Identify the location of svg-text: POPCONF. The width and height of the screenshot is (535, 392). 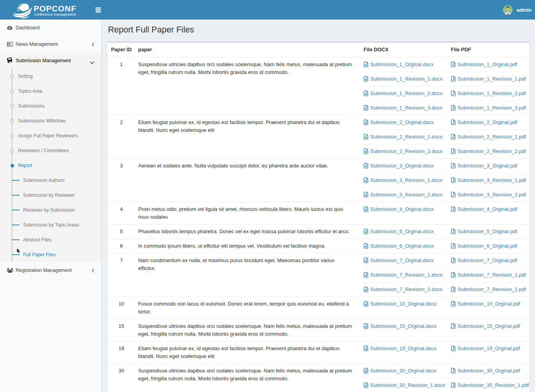
(55, 9).